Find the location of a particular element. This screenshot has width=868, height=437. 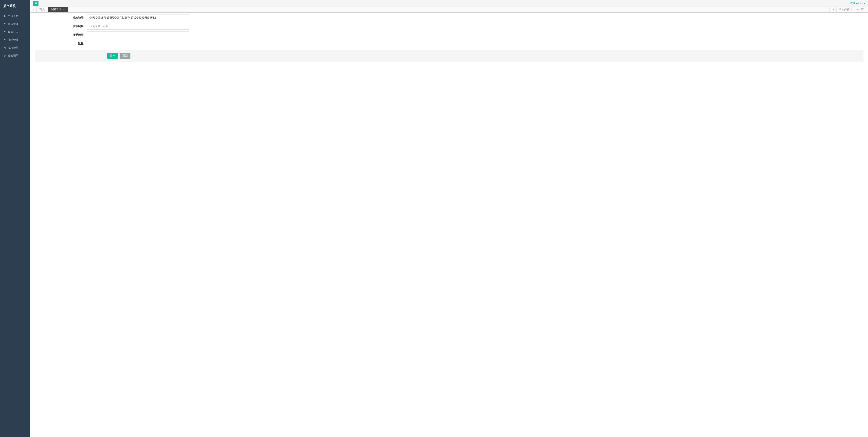

close-action-label: 关闭操作 is located at coordinates (844, 9).